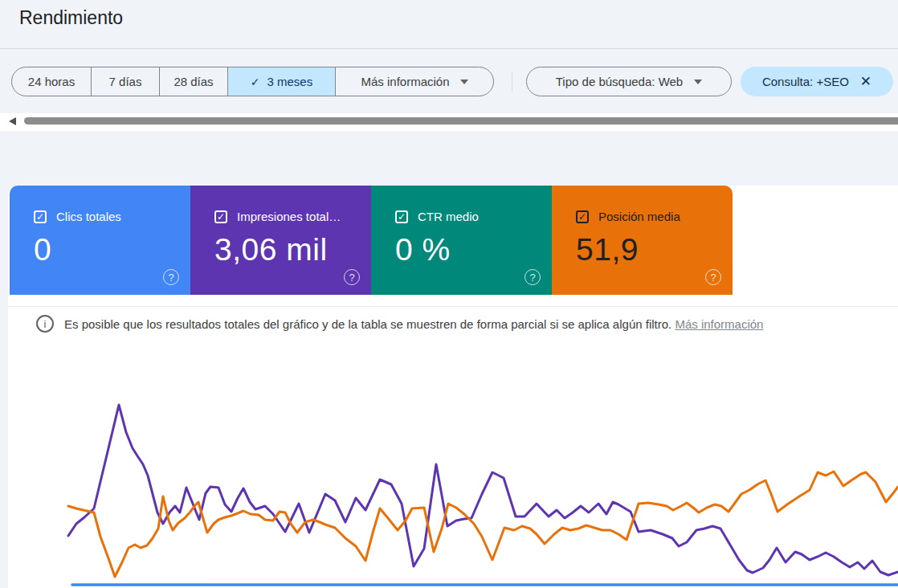  Describe the element at coordinates (88, 217) in the screenshot. I see `metric-label: Clics totales` at that location.